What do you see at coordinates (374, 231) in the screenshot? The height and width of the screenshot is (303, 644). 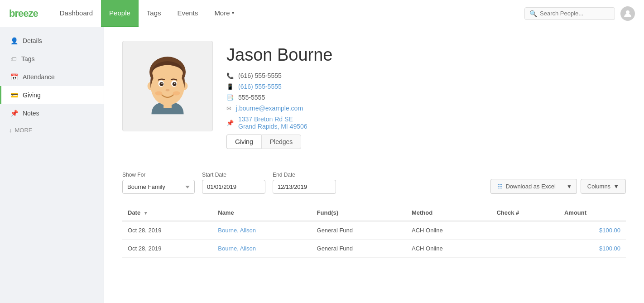 I see `giving-table: Date ▼ Name Fund(s) Method` at bounding box center [374, 231].